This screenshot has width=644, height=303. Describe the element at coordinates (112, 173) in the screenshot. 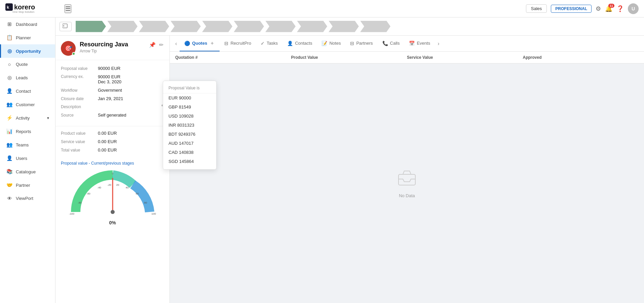

I see `svg-text: 0` at that location.